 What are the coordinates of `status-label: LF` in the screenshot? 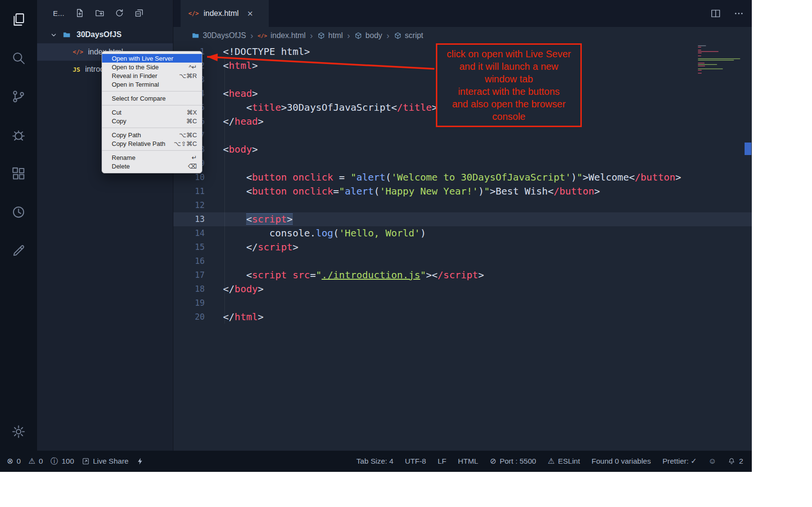 It's located at (442, 461).